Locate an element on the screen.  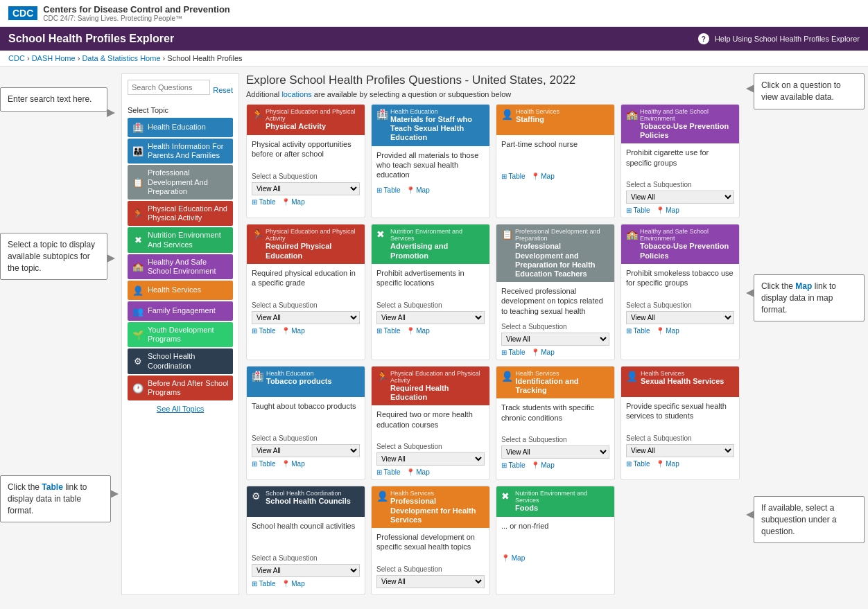
card-nutrition-foods: ✖ Nutrition Environment and Services Foo… is located at coordinates (555, 540).